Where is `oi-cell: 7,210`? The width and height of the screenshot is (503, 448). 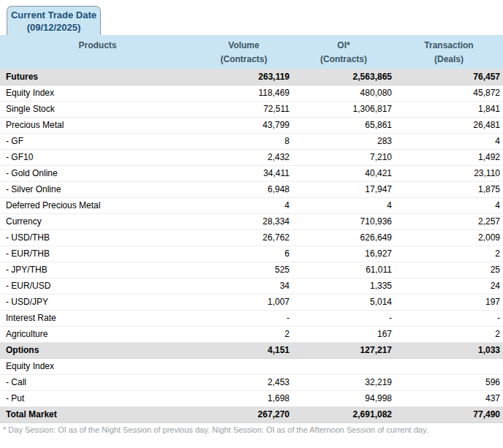 oi-cell: 7,210 is located at coordinates (344, 157).